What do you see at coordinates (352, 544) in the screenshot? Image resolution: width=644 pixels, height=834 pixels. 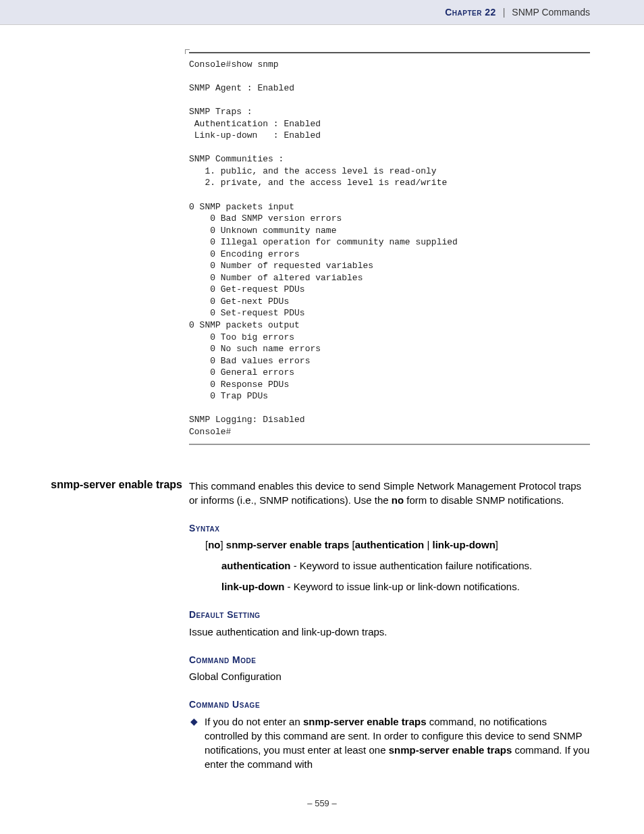 I see `syn-p5: [` at bounding box center [352, 544].